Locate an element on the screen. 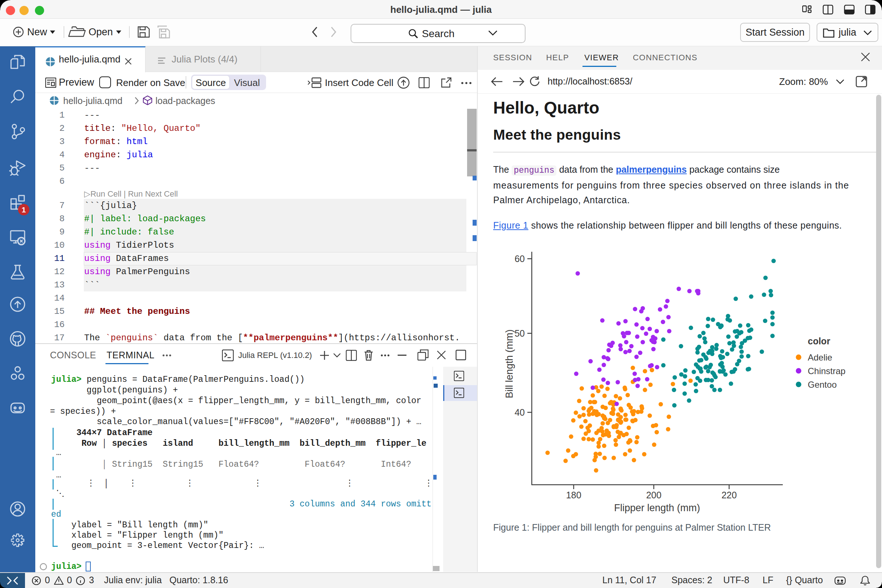 This screenshot has width=882, height=588. svg-text: Adelie is located at coordinates (820, 357).